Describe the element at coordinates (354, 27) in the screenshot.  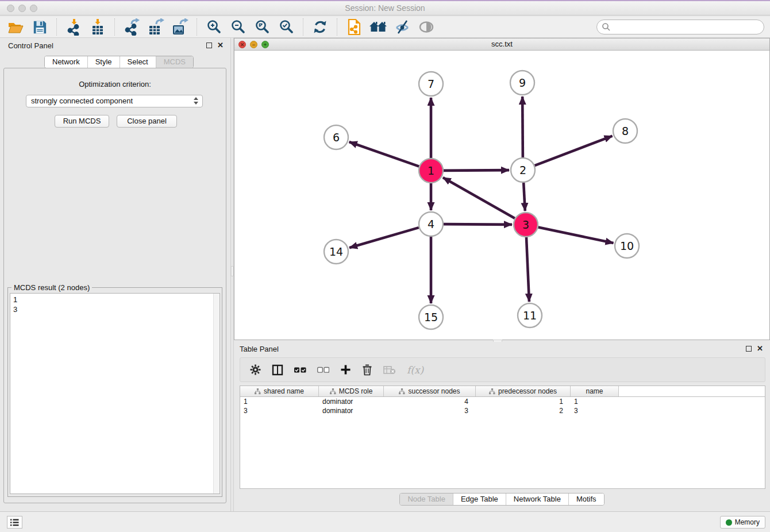
I see `network-file-icon` at that location.